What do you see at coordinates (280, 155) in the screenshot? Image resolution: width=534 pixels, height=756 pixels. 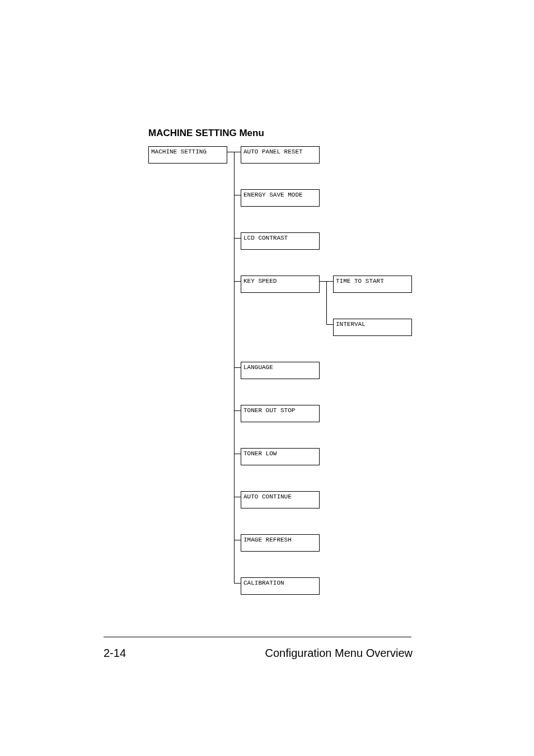 I see `menu-item-auto-panel-reset: AUTO PANEL RESET` at bounding box center [280, 155].